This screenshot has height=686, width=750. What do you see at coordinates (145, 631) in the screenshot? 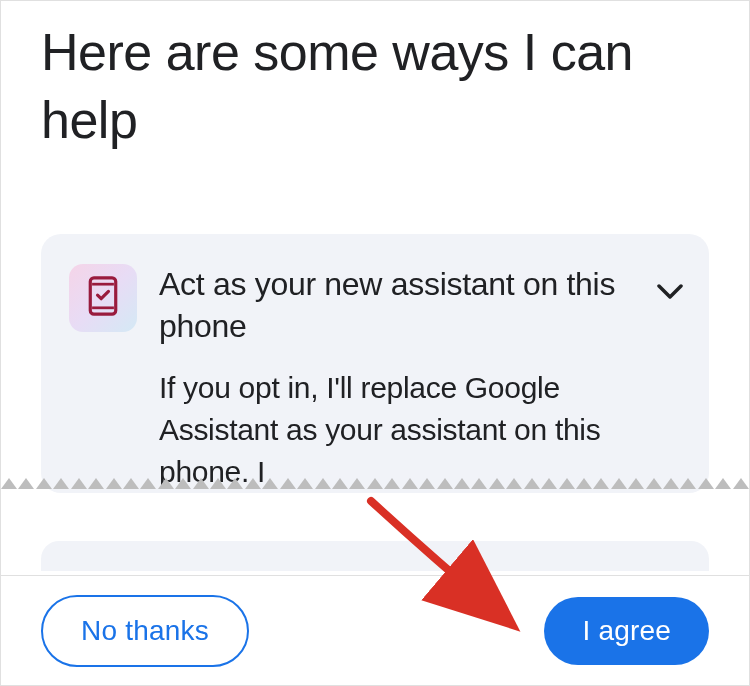
I see `decline-button: No thanks` at bounding box center [145, 631].